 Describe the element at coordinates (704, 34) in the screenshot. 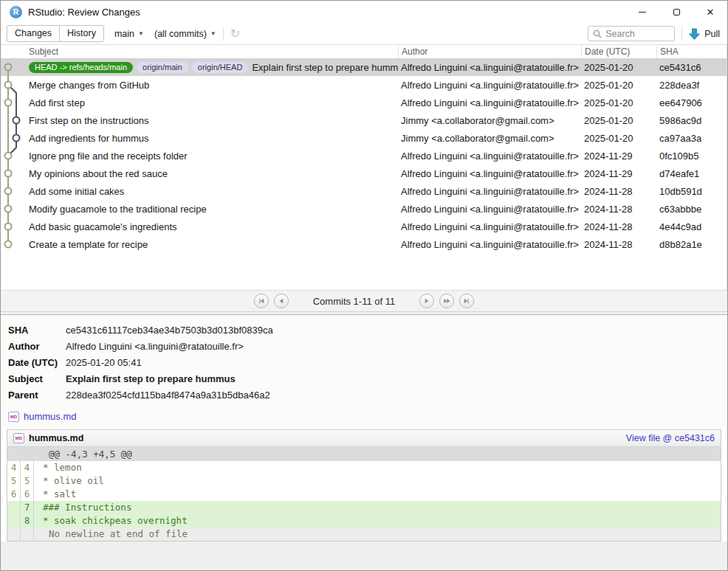

I see `pull-button: Pull` at that location.